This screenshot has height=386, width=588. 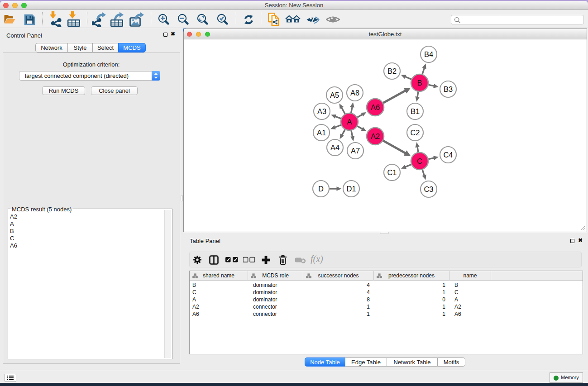 What do you see at coordinates (349, 122) in the screenshot?
I see `svg-text: A` at bounding box center [349, 122].